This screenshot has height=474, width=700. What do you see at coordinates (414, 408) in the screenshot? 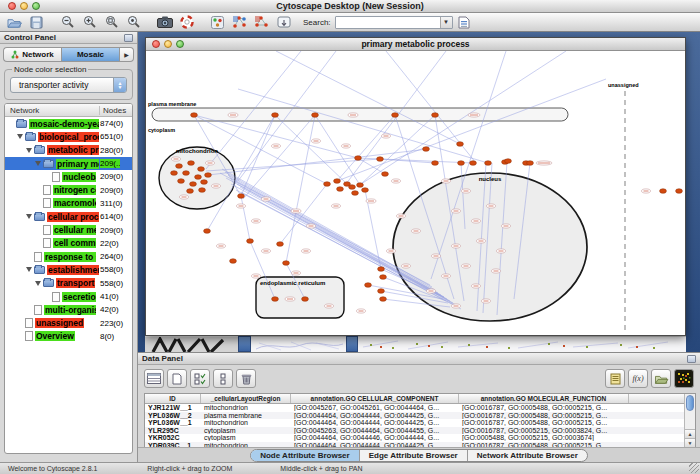
I see `table-row: YJR121W__1mitochondrion[GO:0045267, GO:0…` at bounding box center [414, 408].